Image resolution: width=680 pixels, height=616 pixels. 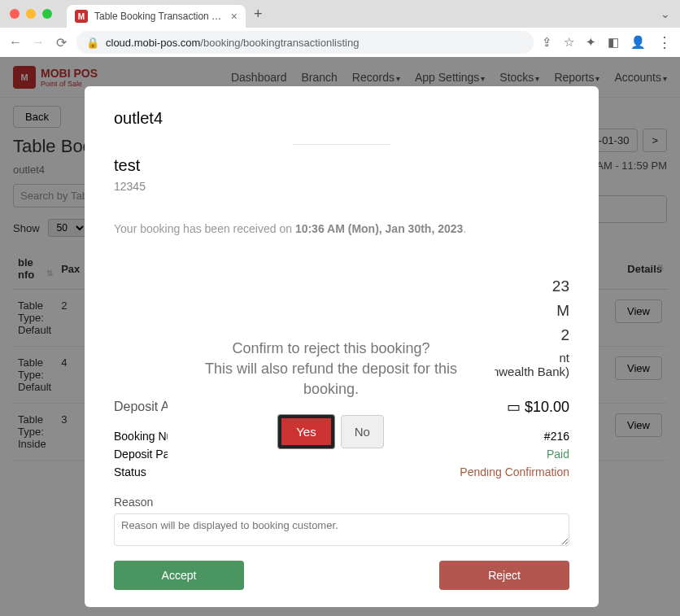 I want to click on panel-outlet: outlet4, so click(x=342, y=119).